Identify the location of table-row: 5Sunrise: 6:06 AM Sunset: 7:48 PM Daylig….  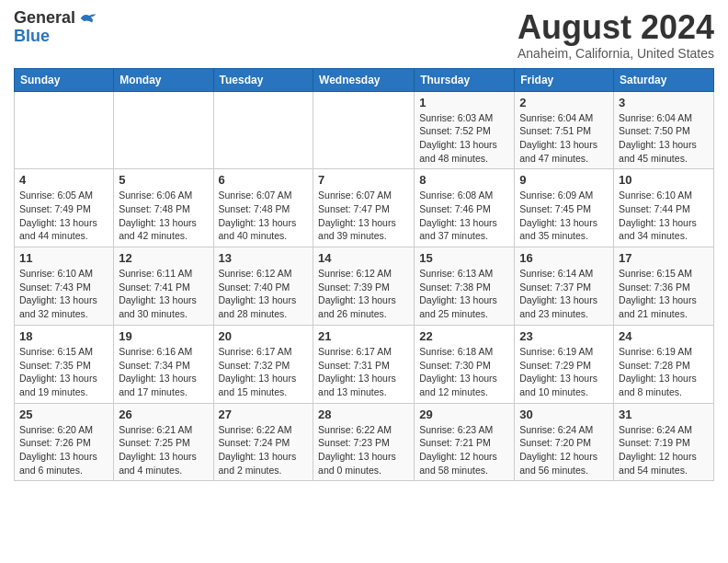
(164, 208).